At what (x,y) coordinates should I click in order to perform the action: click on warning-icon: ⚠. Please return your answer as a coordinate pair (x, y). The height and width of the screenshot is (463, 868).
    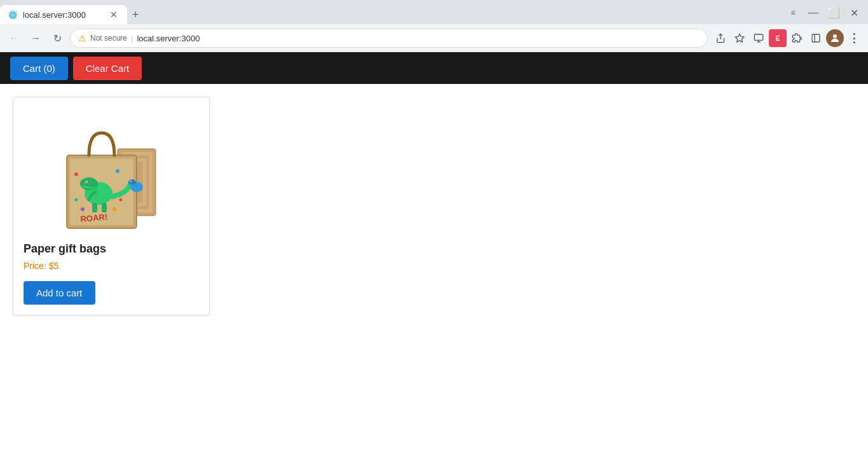
    Looking at the image, I should click on (83, 38).